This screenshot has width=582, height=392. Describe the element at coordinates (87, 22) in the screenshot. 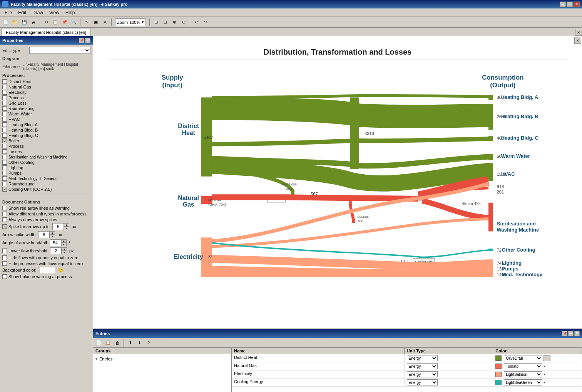

I see `arrow-button: ↖` at that location.